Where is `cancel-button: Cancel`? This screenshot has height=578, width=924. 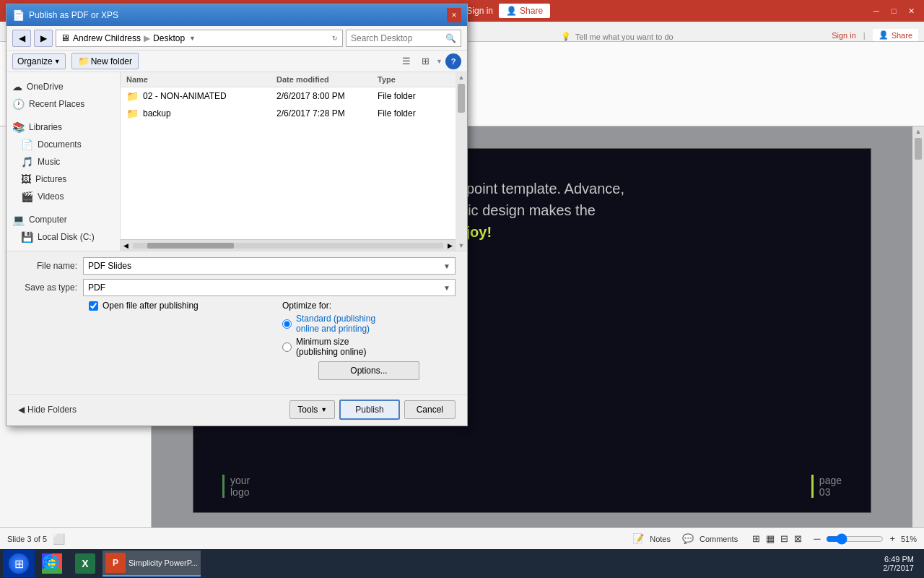 cancel-button: Cancel is located at coordinates (430, 410).